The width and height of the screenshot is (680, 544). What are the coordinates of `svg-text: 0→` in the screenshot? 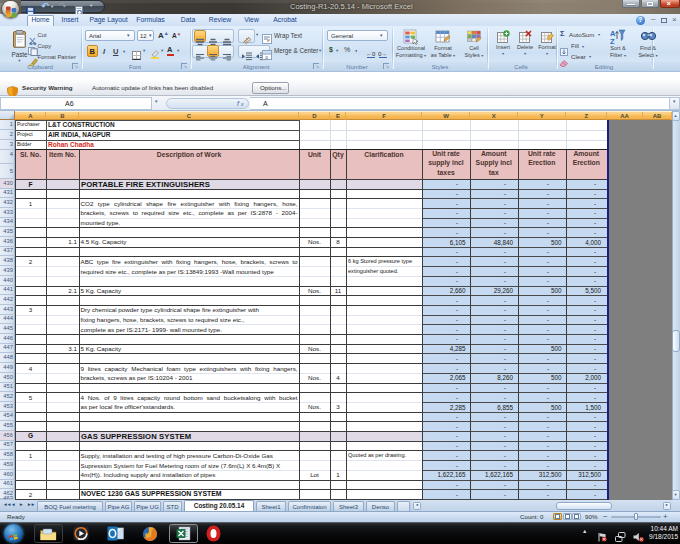 It's located at (382, 54).